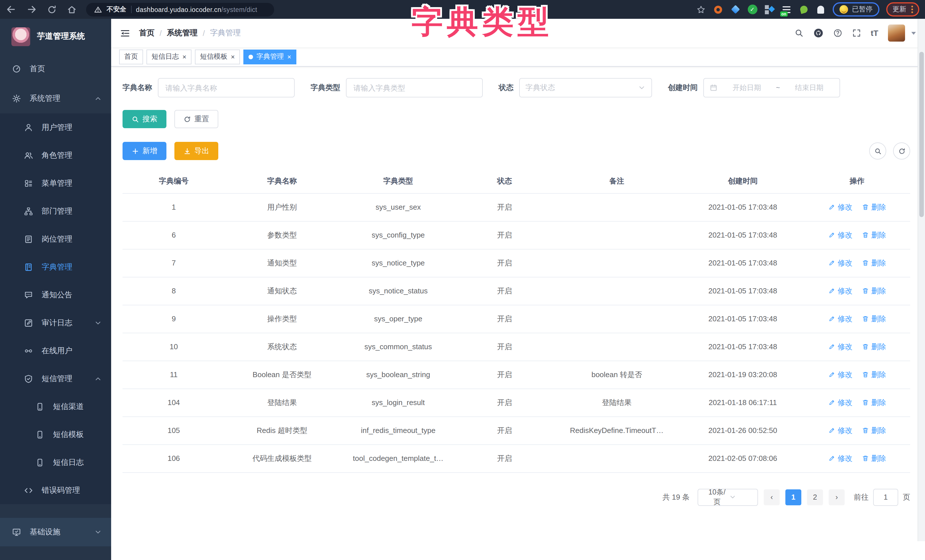 Image resolution: width=925 pixels, height=560 pixels. What do you see at coordinates (56, 69) in the screenshot?
I see `sidebar-item-home: 首页` at bounding box center [56, 69].